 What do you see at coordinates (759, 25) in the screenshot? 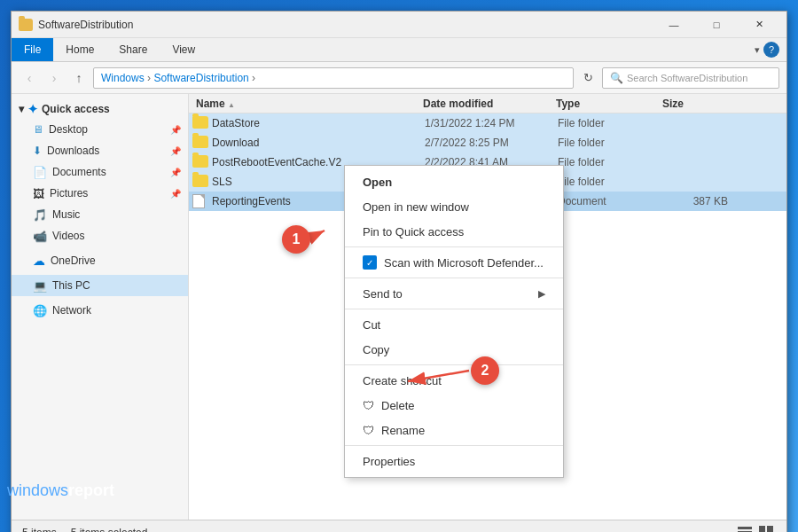
I see `close-button: ✕` at bounding box center [759, 25].